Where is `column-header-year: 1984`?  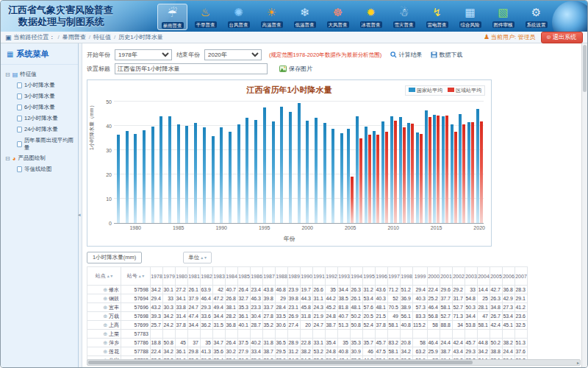
column-header-year: 1984 is located at coordinates (232, 277).